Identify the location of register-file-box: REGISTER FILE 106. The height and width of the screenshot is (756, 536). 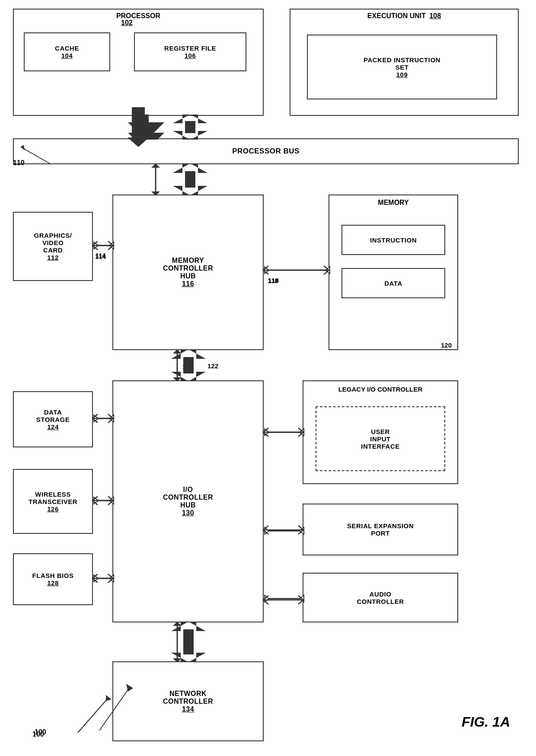
(190, 52).